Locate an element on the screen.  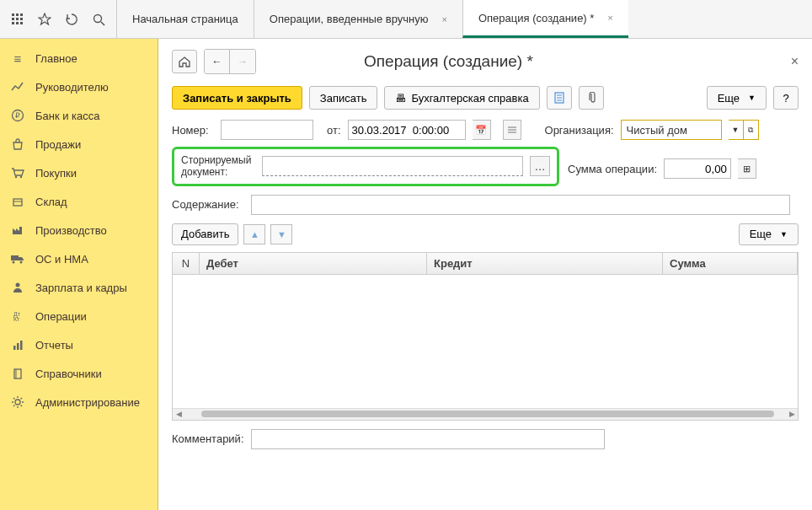
tab-operation-create: Операция (создание) *× is located at coordinates (546, 19).